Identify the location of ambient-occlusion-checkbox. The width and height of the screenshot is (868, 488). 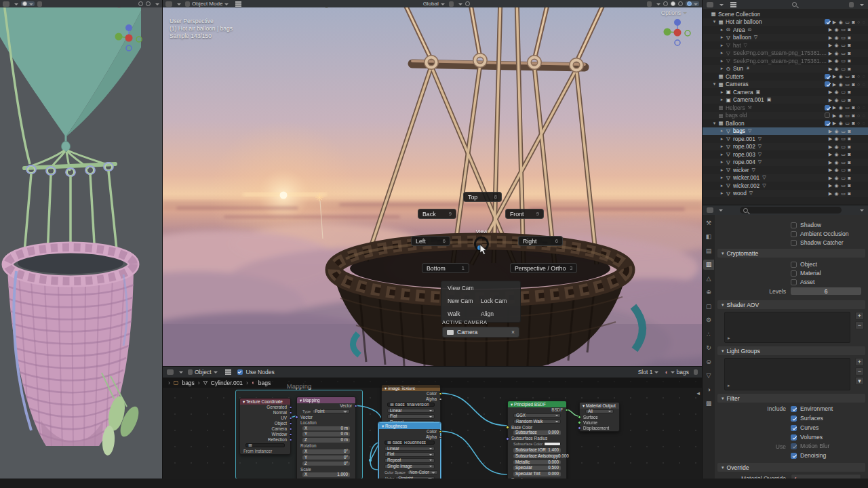
(793, 235).